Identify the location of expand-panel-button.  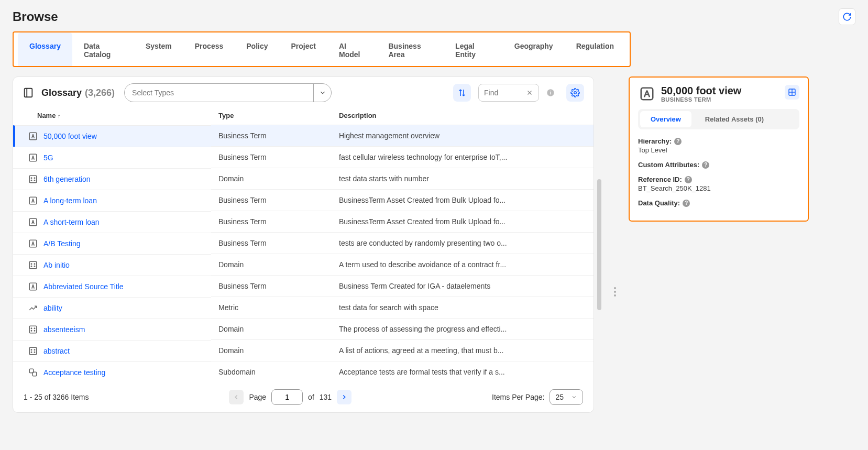
(792, 92).